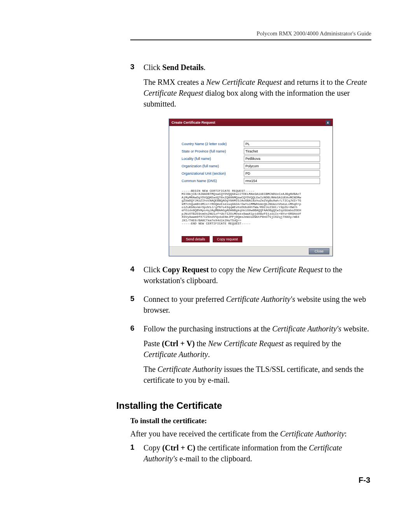  What do you see at coordinates (282, 144) in the screenshot?
I see `input-country` at bounding box center [282, 144].